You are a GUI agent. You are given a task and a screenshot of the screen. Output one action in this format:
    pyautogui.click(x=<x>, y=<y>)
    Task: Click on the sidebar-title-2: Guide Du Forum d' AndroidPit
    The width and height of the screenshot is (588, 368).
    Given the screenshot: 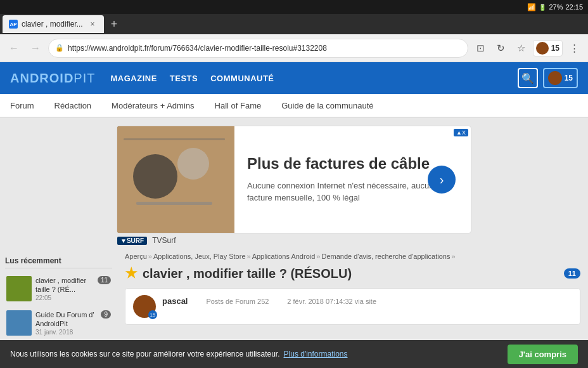 What is the action you would take?
    pyautogui.click(x=74, y=320)
    